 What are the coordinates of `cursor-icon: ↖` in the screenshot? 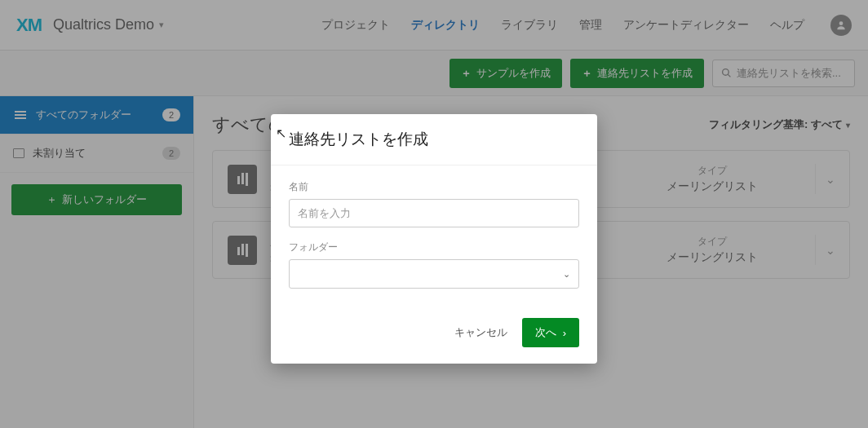 It's located at (281, 134).